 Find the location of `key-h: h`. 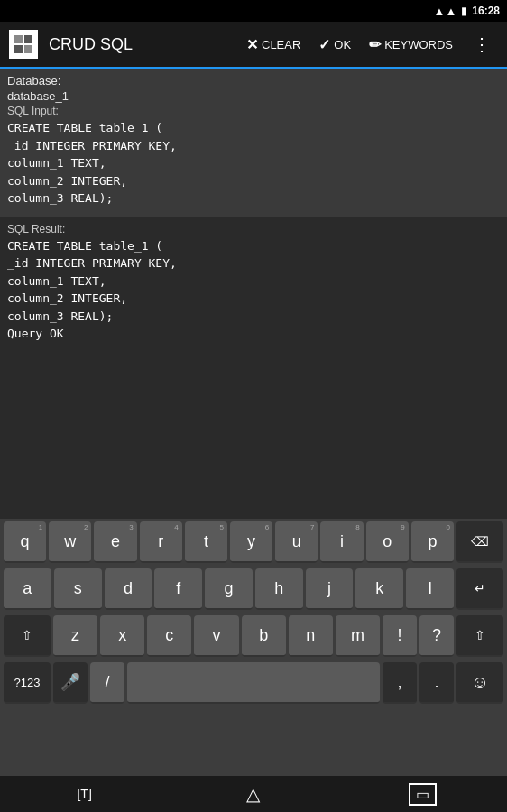

key-h: h is located at coordinates (280, 589).